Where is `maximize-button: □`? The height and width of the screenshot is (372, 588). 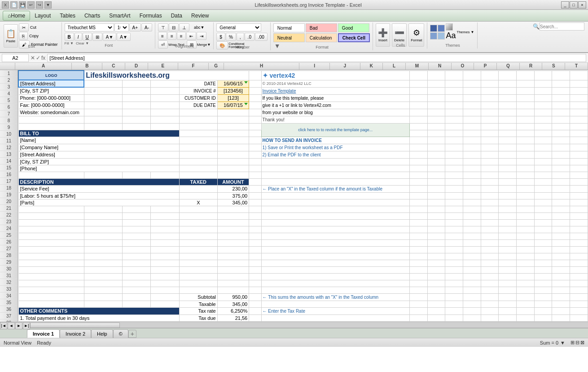 maximize-button: □ is located at coordinates (574, 5).